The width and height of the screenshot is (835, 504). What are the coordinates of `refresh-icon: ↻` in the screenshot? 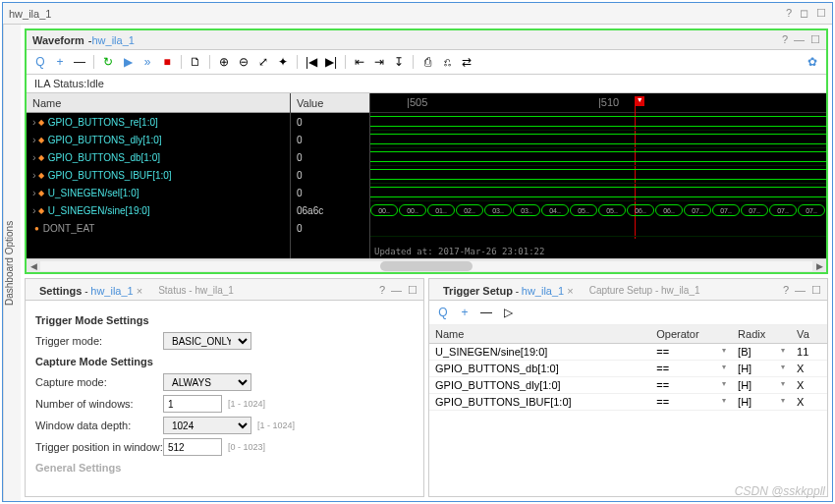 It's located at (108, 62).